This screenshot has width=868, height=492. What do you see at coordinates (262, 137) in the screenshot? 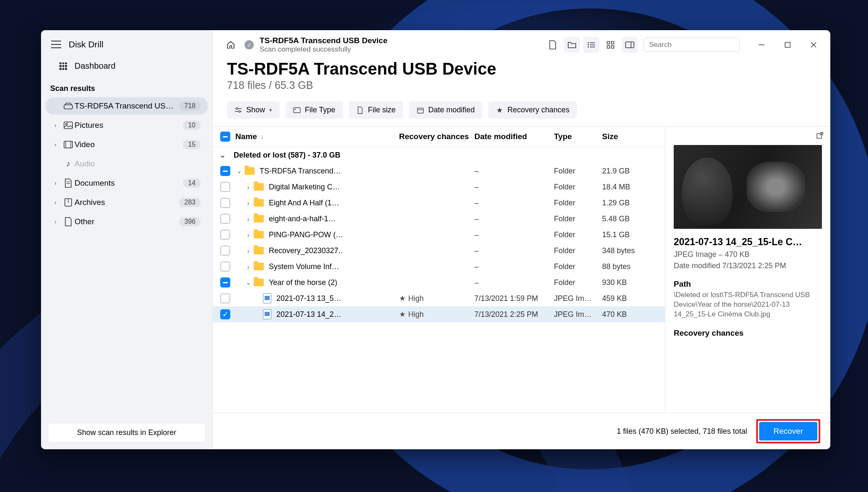
I see `sort-arrow-icon: ↓` at bounding box center [262, 137].